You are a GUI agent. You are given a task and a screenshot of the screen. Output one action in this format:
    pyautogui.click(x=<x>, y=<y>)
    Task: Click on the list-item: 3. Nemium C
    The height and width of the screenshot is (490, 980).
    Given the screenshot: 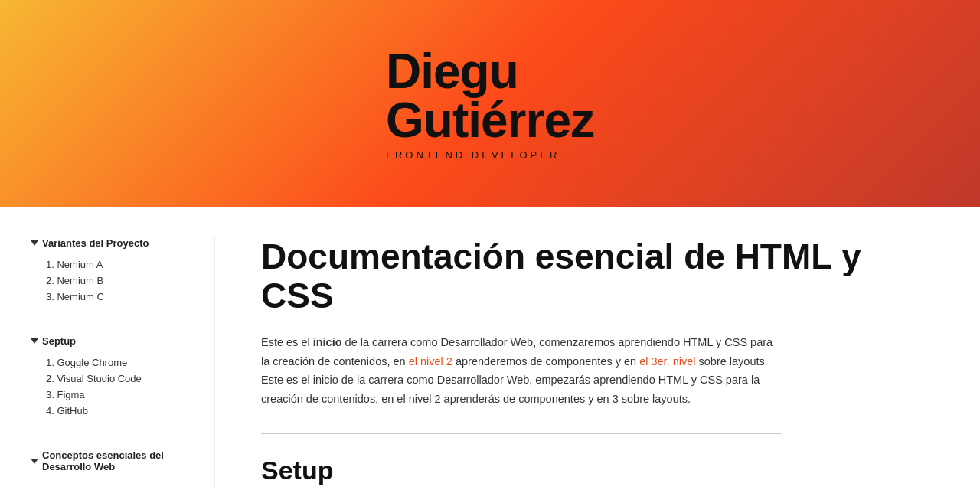 What is the action you would take?
    pyautogui.click(x=122, y=297)
    